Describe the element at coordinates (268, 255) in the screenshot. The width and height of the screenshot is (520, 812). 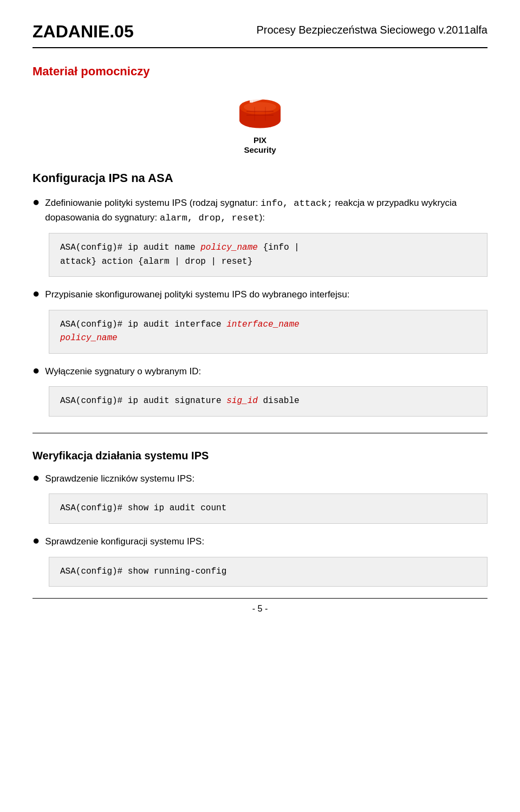
I see `code-block-1: ASA(config)# ip audit name policy_name {…` at that location.